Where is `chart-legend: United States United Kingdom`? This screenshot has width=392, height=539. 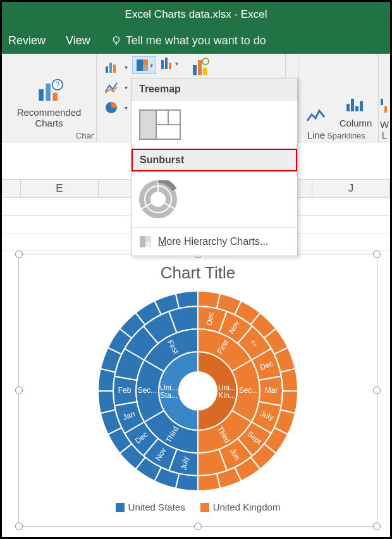 chart-legend: United States United Kingdom is located at coordinates (198, 507).